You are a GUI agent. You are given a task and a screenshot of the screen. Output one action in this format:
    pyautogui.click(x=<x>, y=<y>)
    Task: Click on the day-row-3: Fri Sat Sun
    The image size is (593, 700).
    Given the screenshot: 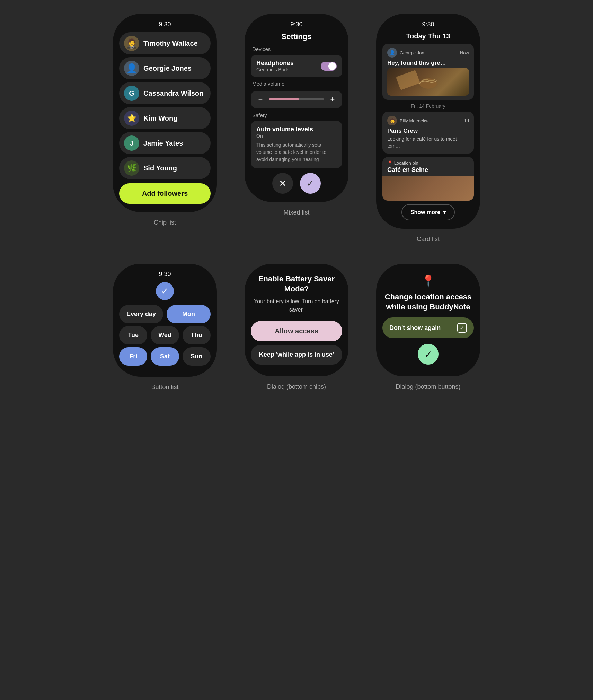 What is the action you would take?
    pyautogui.click(x=165, y=356)
    